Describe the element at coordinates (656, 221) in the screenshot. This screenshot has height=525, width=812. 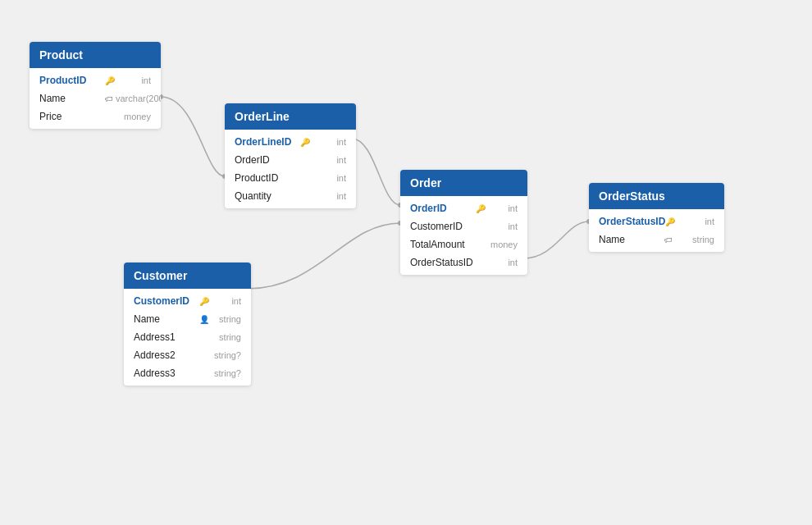
I see `row-orderstatusid-pk: OrderStatusID 🔑 int` at that location.